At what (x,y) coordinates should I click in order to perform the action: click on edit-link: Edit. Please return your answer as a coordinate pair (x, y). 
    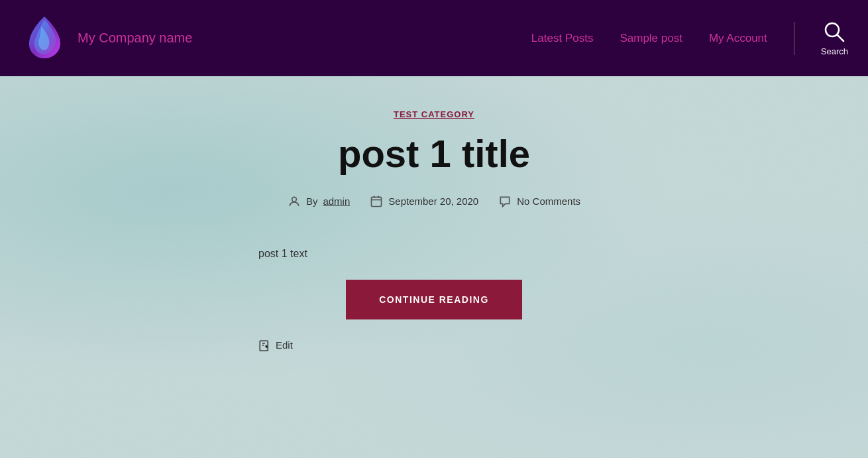
    Looking at the image, I should click on (276, 345).